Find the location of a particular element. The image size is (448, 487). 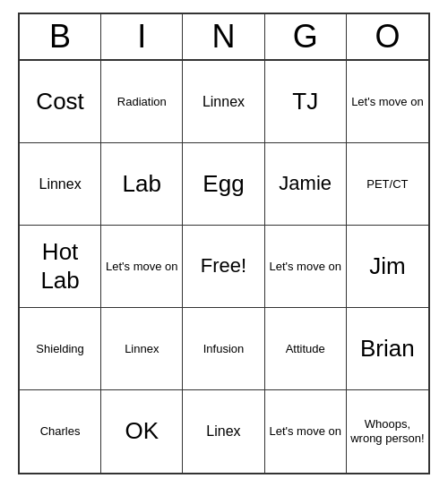

bingo-cell-18: Attitude is located at coordinates (306, 349).